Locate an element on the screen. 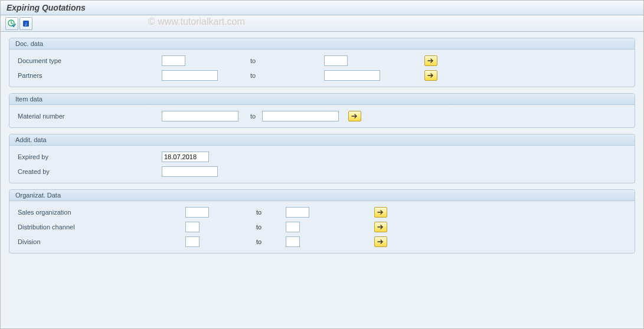 This screenshot has height=329, width=644. info-icon: i is located at coordinates (26, 24).